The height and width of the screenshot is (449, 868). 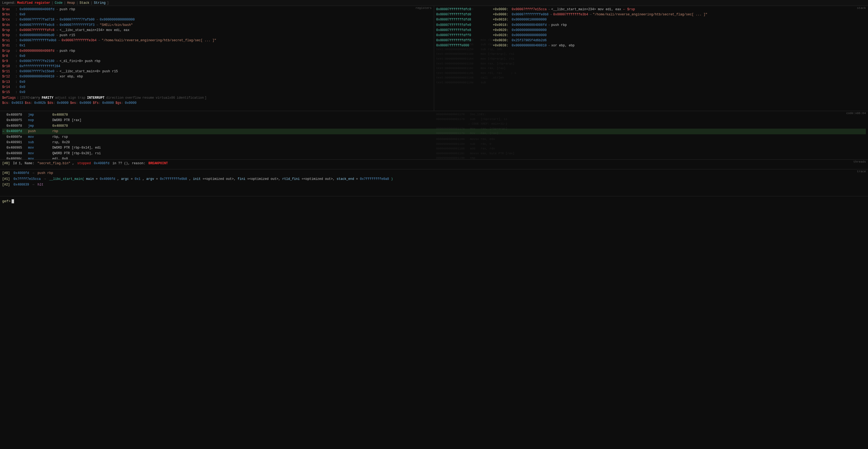 What do you see at coordinates (217, 87) in the screenshot?
I see `reg-r14: $r14 : 0x0` at bounding box center [217, 87].